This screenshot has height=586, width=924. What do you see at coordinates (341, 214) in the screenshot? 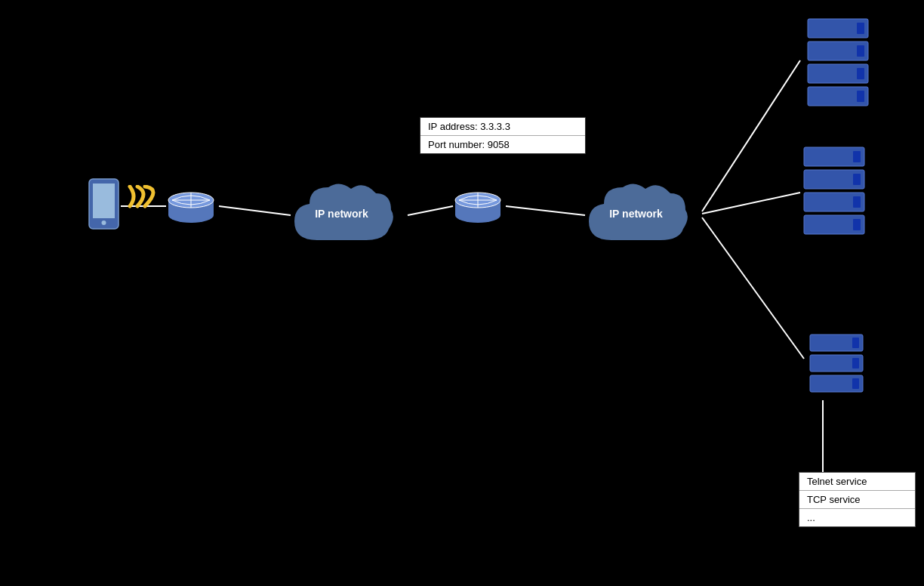
I see `cloud-1-label: IP network` at bounding box center [341, 214].